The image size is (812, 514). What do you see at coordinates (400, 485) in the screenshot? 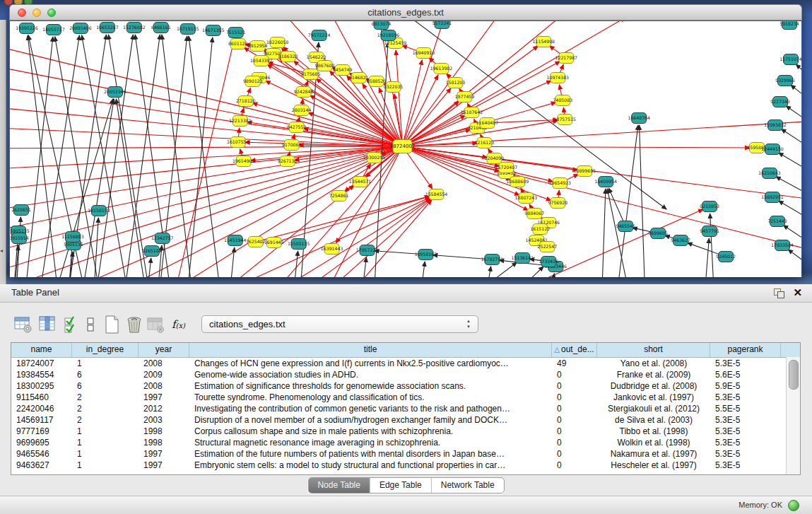
I see `tab-edge-table: Edge Table` at bounding box center [400, 485].